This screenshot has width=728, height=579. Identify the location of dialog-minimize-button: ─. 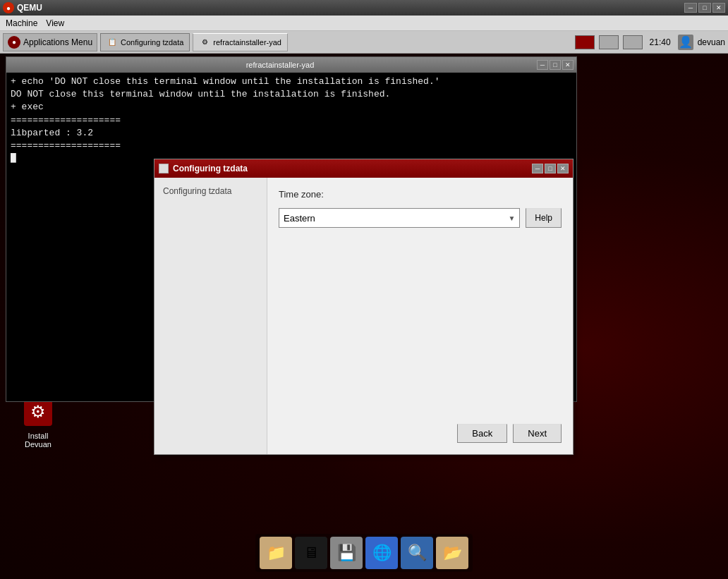
(538, 169).